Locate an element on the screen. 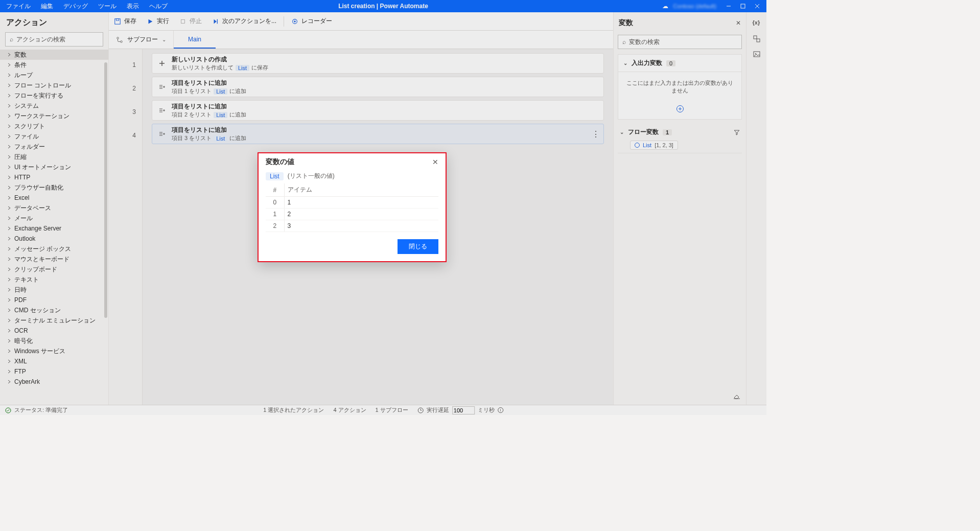 This screenshot has width=980, height=531. row-index: 0 is located at coordinates (275, 202).